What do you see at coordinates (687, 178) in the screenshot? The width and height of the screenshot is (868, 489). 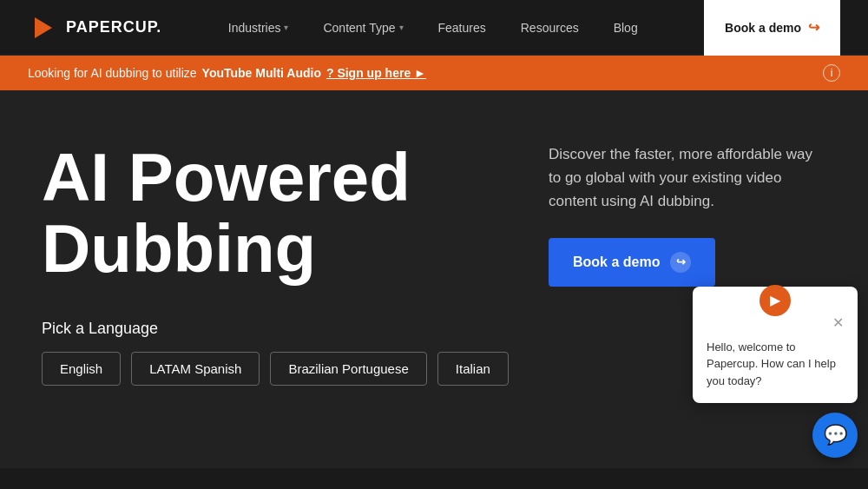 I see `hero-description: Discover the faster, more affordable way…` at bounding box center [687, 178].